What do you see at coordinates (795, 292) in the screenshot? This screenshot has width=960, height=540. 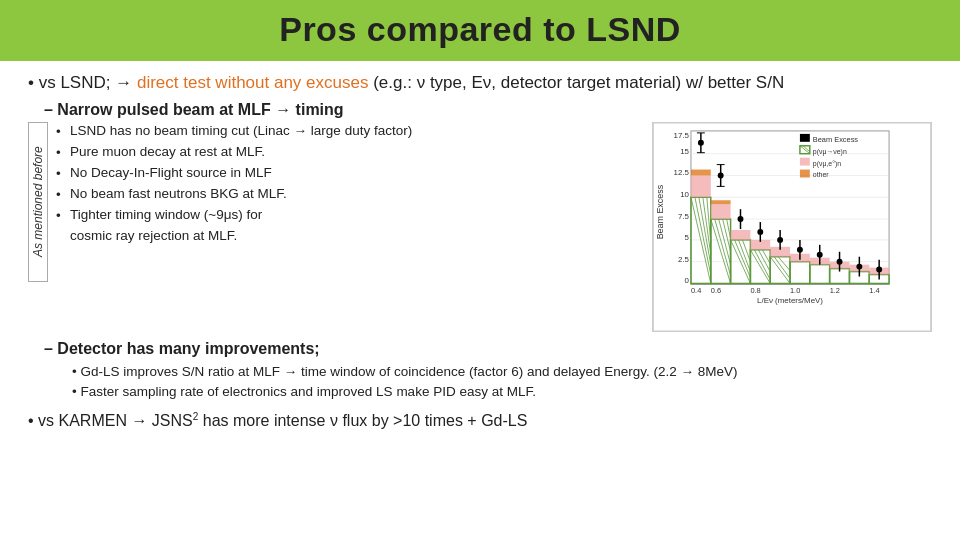 I see `svg-text: 1.0` at bounding box center [795, 292].